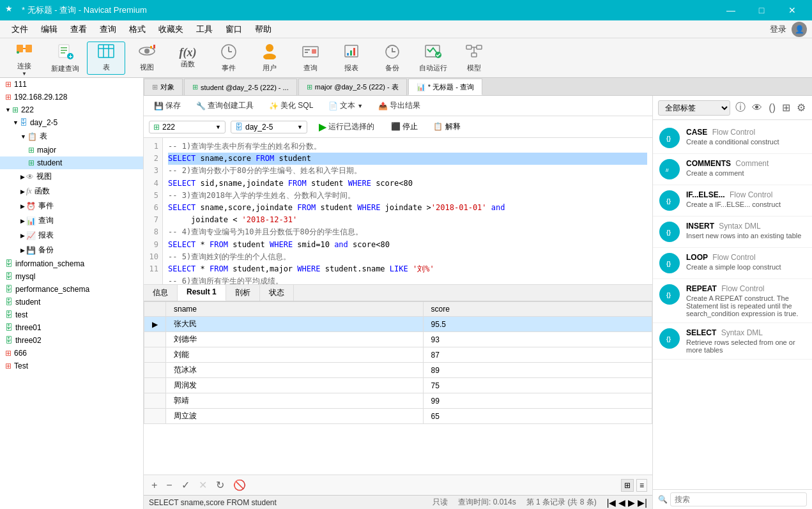 Image resolution: width=812 pixels, height=509 pixels. What do you see at coordinates (537, 309) in the screenshot?
I see `col-score: score` at bounding box center [537, 309].